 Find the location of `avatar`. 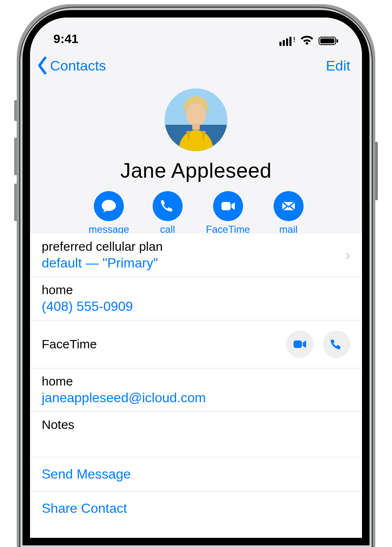

avatar is located at coordinates (196, 120).